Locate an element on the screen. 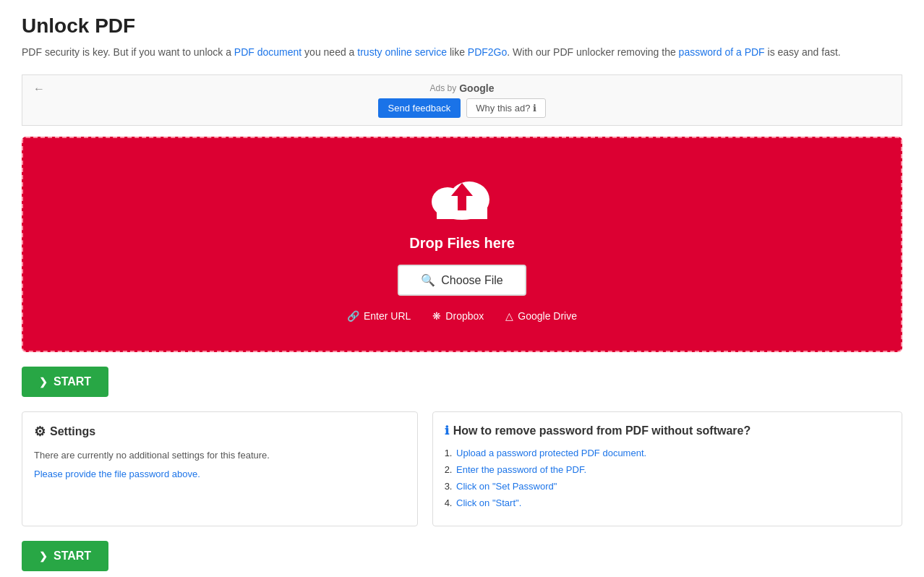  start-button-top: ❯ START is located at coordinates (65, 382).